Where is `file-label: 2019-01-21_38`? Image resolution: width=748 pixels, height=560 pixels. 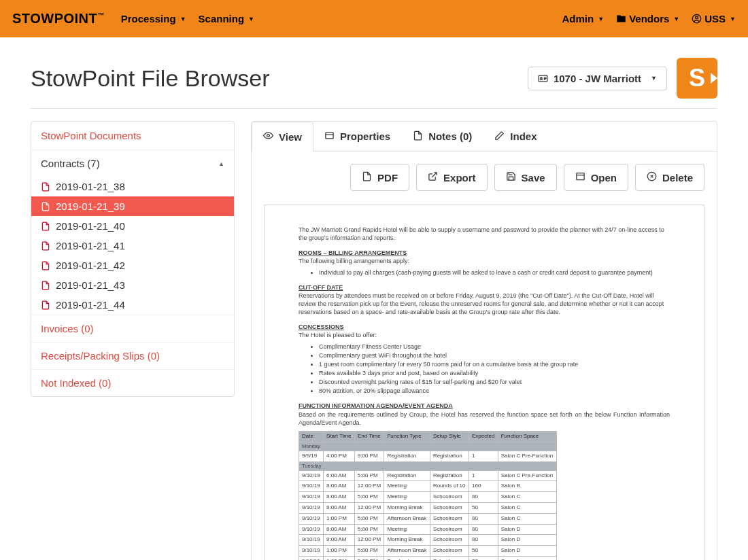
file-label: 2019-01-21_38 is located at coordinates (90, 186).